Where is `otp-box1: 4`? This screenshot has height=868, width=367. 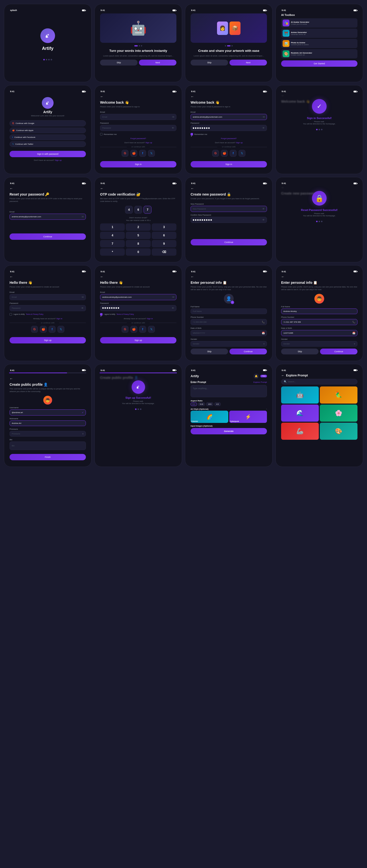
otp-box1: 4 is located at coordinates (129, 210).